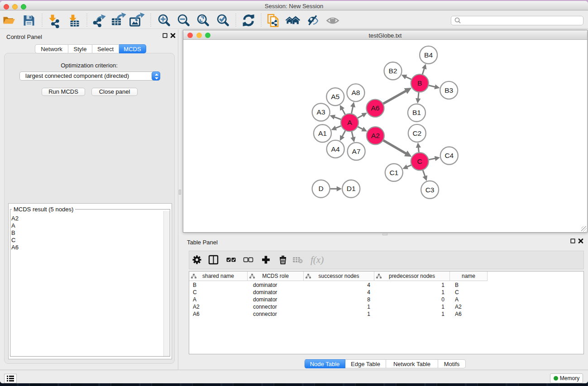  What do you see at coordinates (322, 133) in the screenshot?
I see `svg-text: A1` at bounding box center [322, 133].